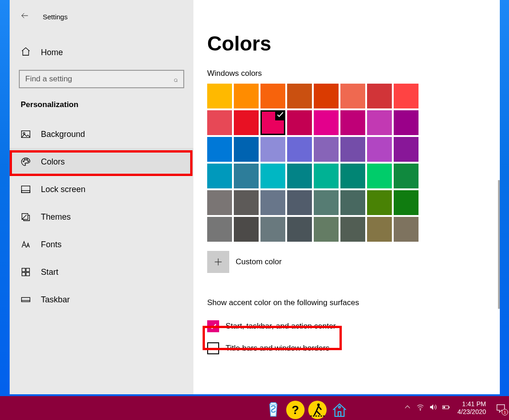 This screenshot has height=420, width=509. I want to click on battery-icon, so click(446, 408).